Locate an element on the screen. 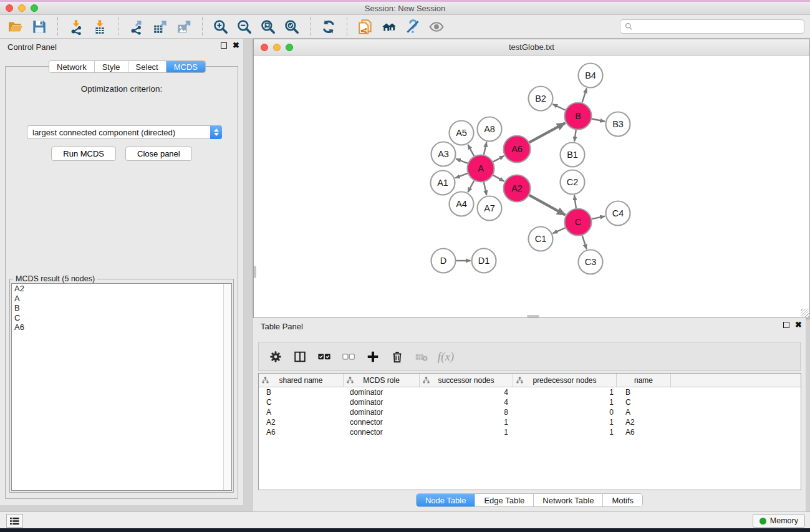 This screenshot has width=810, height=532. export-table-button is located at coordinates (160, 27).